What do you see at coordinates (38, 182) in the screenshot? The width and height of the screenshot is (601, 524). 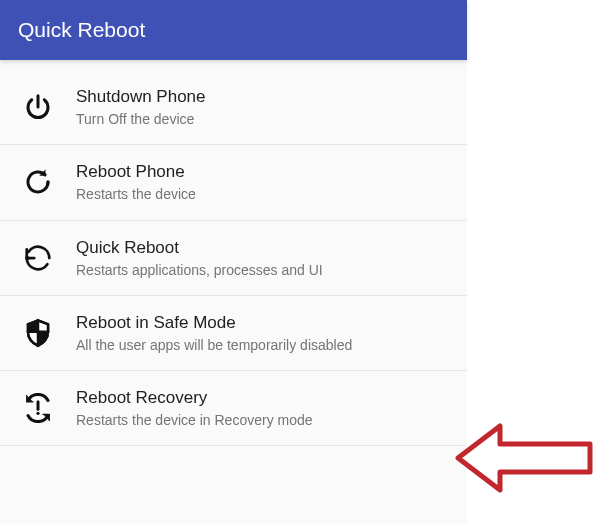 I see `restart-icon` at bounding box center [38, 182].